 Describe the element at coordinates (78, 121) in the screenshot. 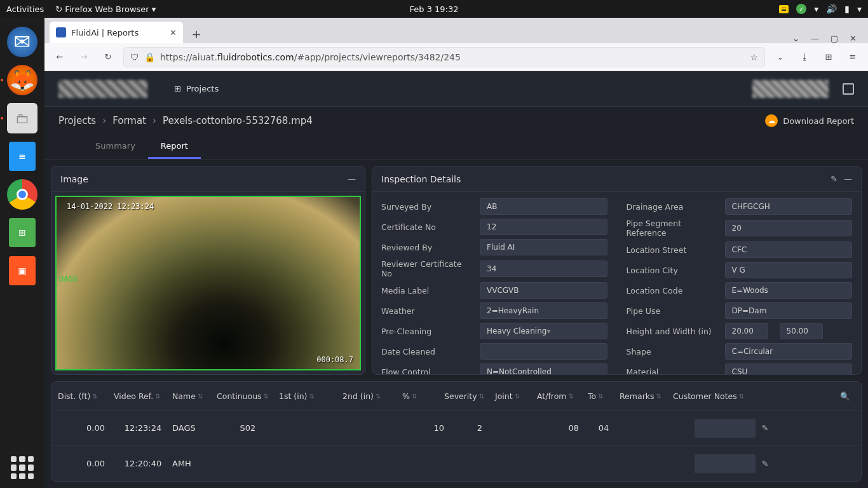

I see `crumb-projects: Projects` at that location.